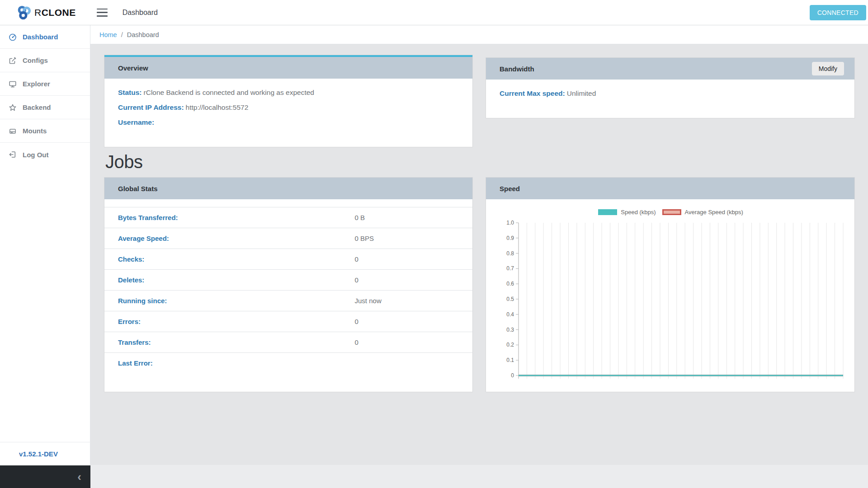 This screenshot has height=488, width=868. Describe the element at coordinates (510, 253) in the screenshot. I see `svg-text: 0.8` at that location.